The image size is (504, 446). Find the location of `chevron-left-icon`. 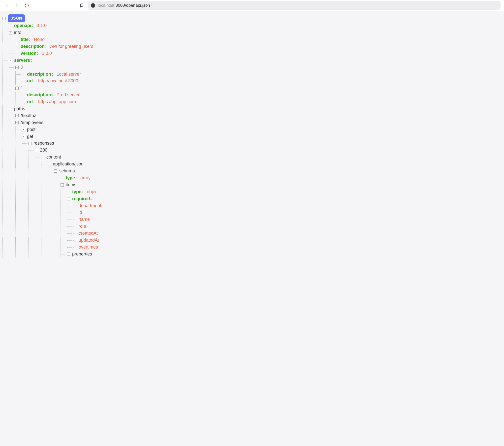

chevron-left-icon is located at coordinates (7, 5).